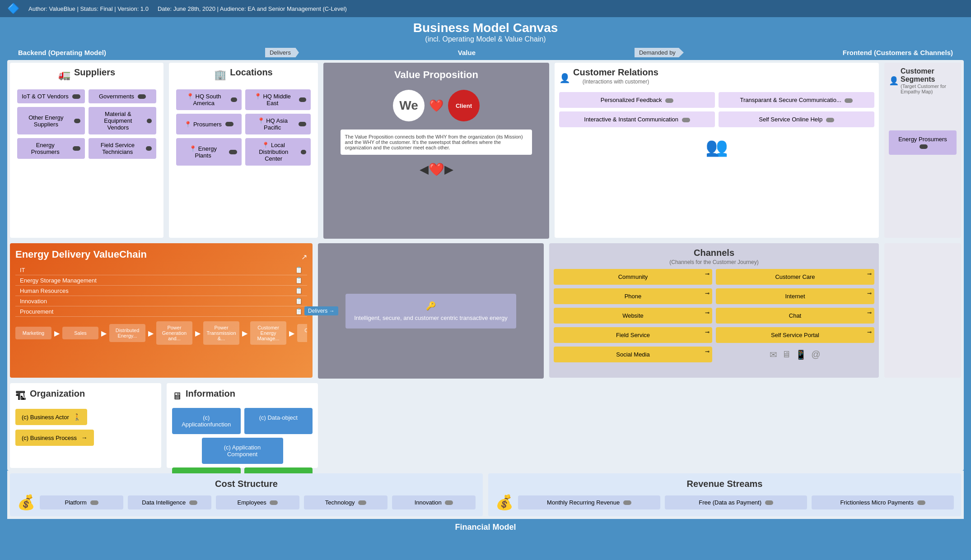 The width and height of the screenshot is (971, 560). What do you see at coordinates (282, 52) in the screenshot?
I see `delivers-shape: Delivers` at bounding box center [282, 52].